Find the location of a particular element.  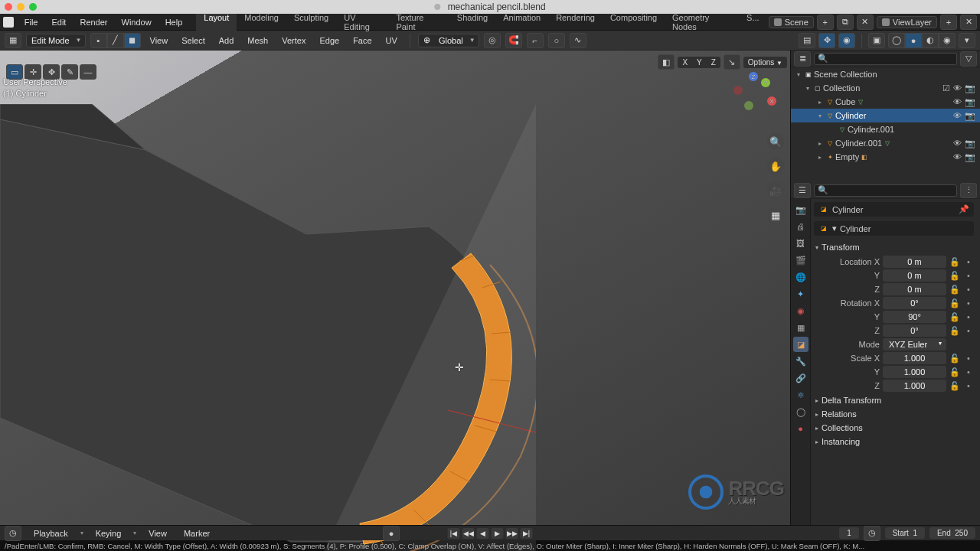

scene-dup-button: ⧉ is located at coordinates (845, 22).